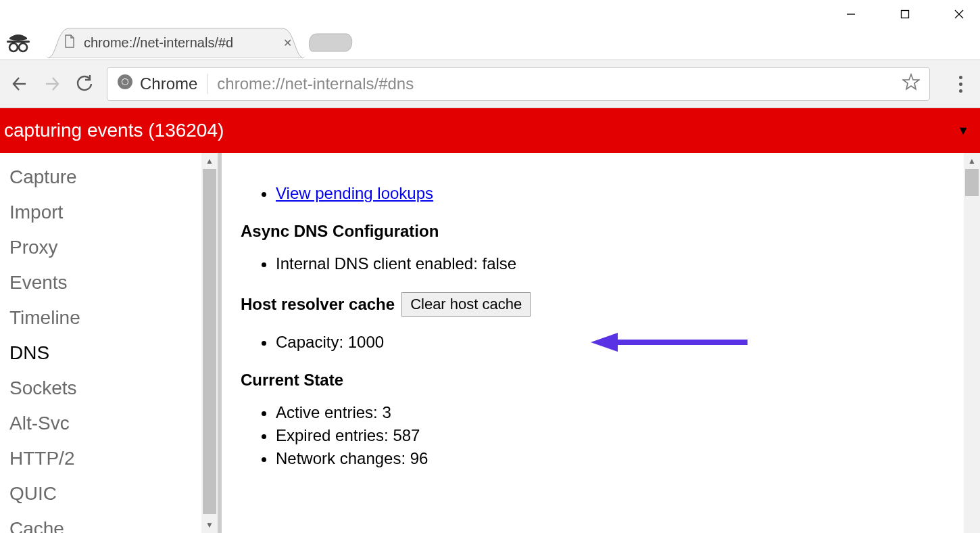  I want to click on state-network: Network changes: 96, so click(614, 459).